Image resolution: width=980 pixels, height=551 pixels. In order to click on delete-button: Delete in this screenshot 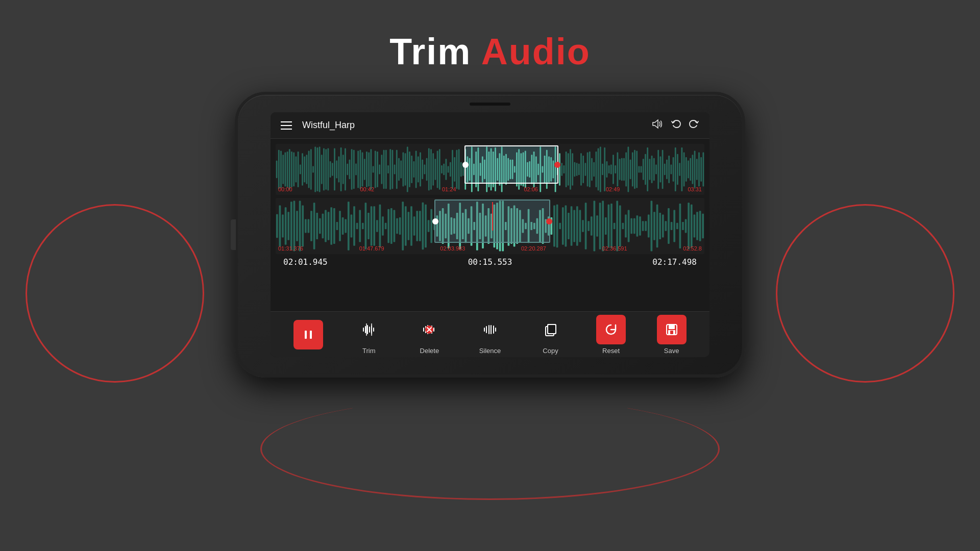, I will do `click(429, 335)`.